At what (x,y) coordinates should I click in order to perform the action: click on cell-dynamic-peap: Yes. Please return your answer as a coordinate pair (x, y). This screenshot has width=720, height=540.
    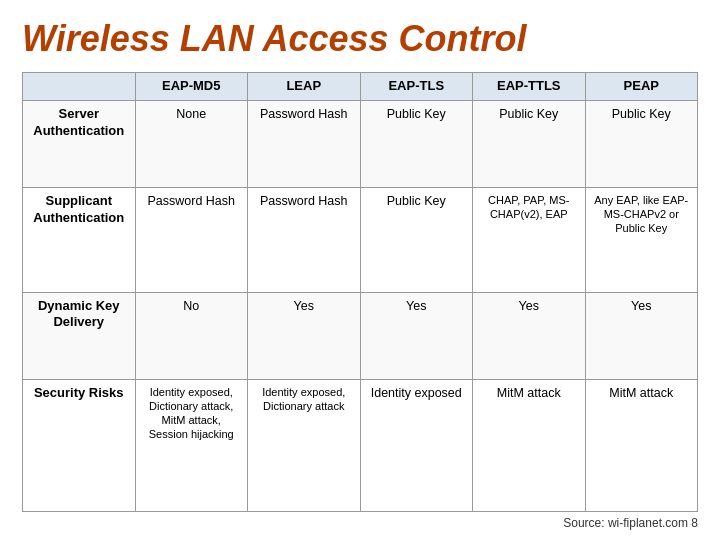
    Looking at the image, I should click on (642, 336).